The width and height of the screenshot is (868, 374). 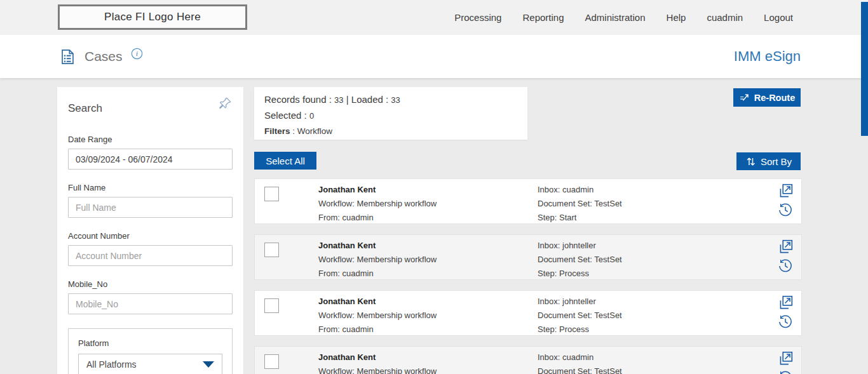 What do you see at coordinates (864, 69) in the screenshot?
I see `page-scrollbar-thumb` at bounding box center [864, 69].